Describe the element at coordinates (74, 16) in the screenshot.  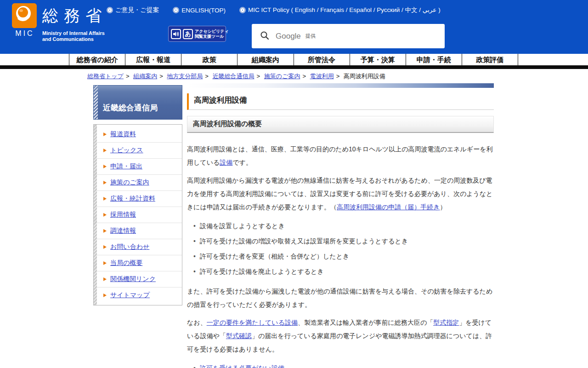
I see `ministry-name-jp: 総務省` at that location.